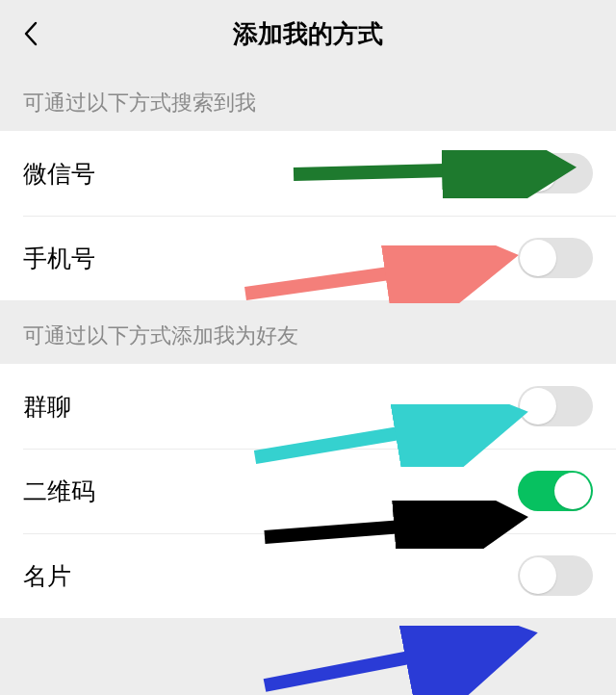 The image size is (616, 695). What do you see at coordinates (60, 173) in the screenshot?
I see `row-label: 微信号` at bounding box center [60, 173].